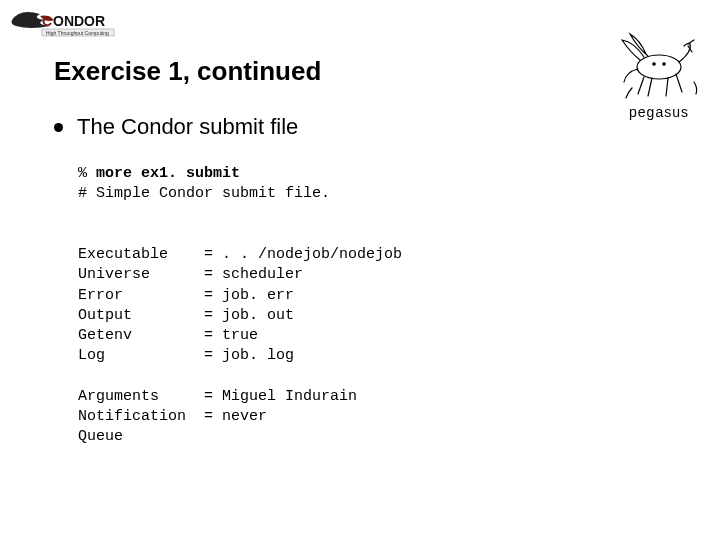  What do you see at coordinates (65, 24) in the screenshot?
I see `condor-logo-icon: C ONDOR High Throughput Computing` at bounding box center [65, 24].